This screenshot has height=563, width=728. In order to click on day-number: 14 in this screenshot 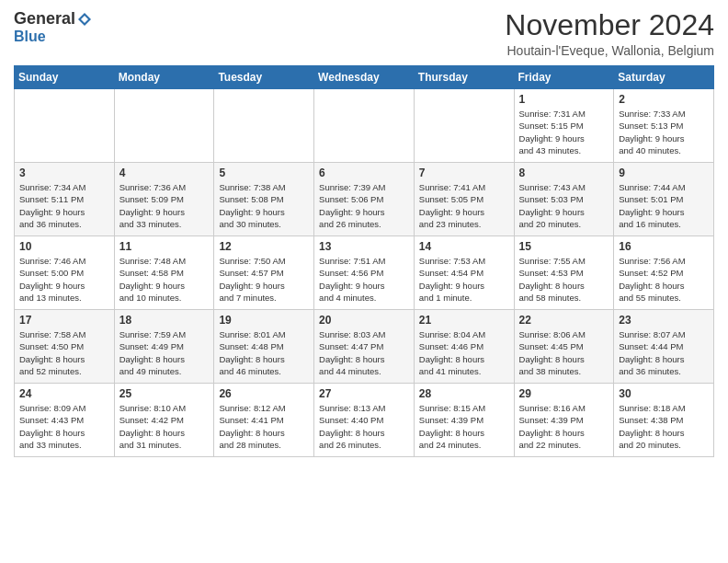, I will do `click(464, 247)`.